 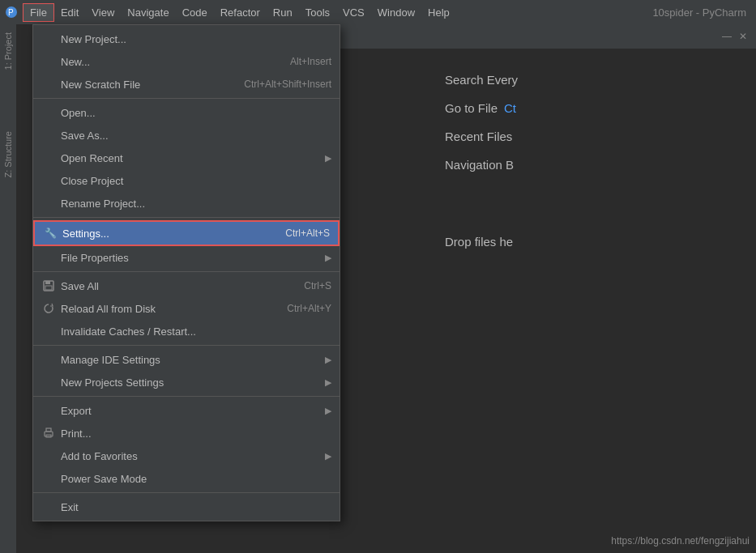 What do you see at coordinates (49, 507) in the screenshot?
I see `exit-icon` at bounding box center [49, 507].